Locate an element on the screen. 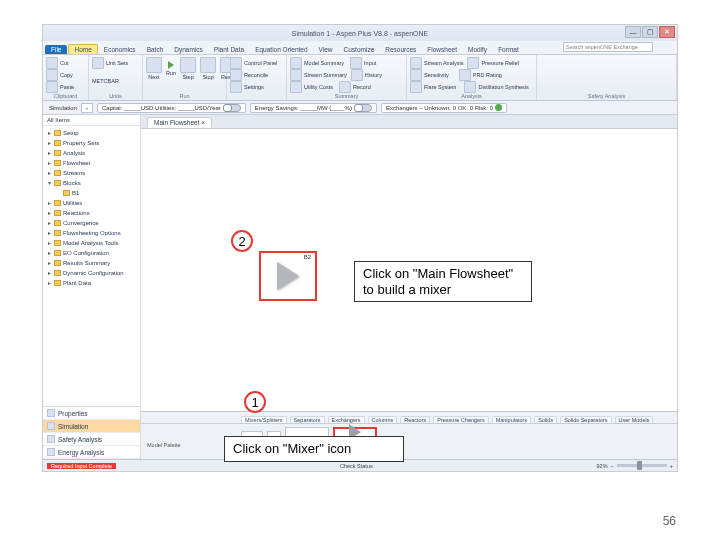  pressure-relief-icon is located at coordinates (473, 63).